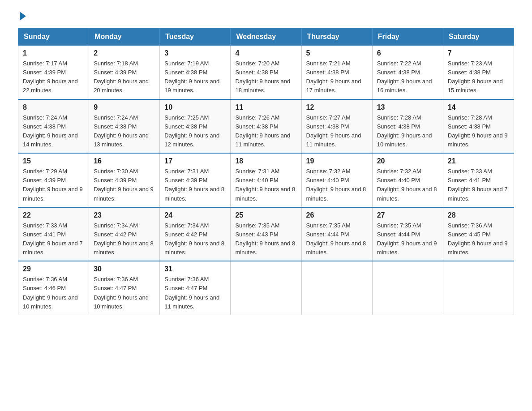 Image resolution: width=532 pixels, height=411 pixels. Describe the element at coordinates (195, 288) in the screenshot. I see `calendar-cell: 31 Sunrise: 7:36 AMSunset: 4:47 PMDaylig…` at that location.